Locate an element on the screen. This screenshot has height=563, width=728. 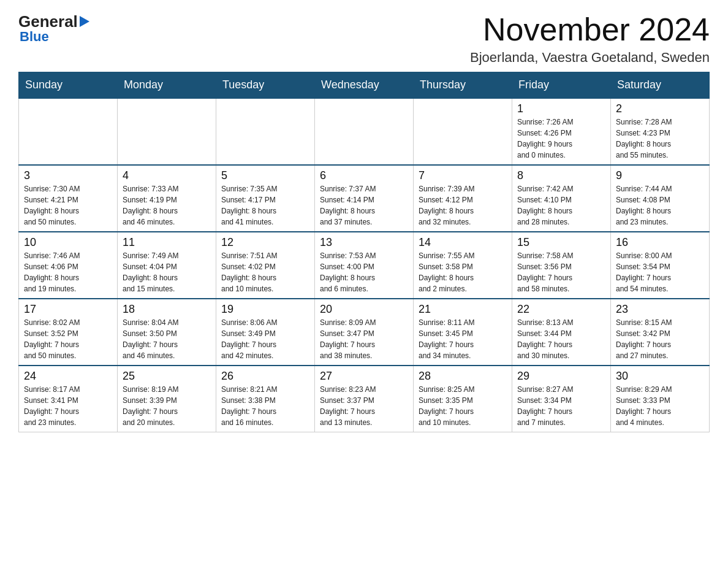
day-info: Sunrise: 8:06 AM Sunset: 3:49 PM Dayligh… is located at coordinates (265, 339).